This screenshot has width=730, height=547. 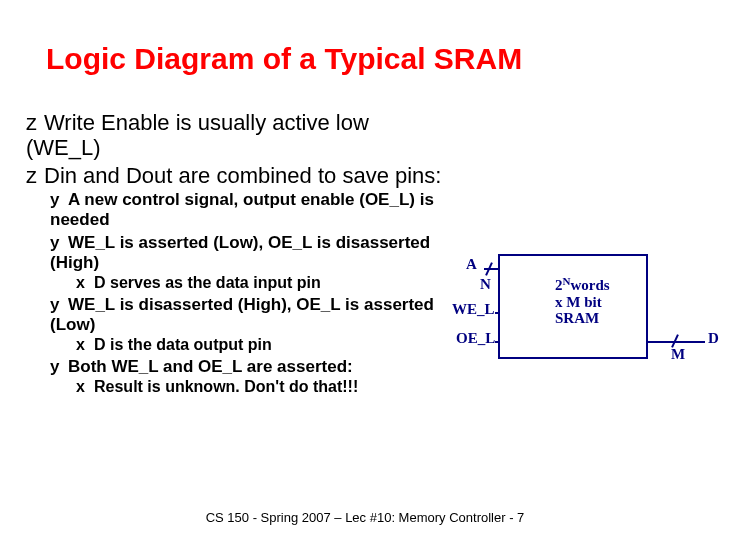 What do you see at coordinates (676, 342) in the screenshot?
I see `wire-D` at bounding box center [676, 342].